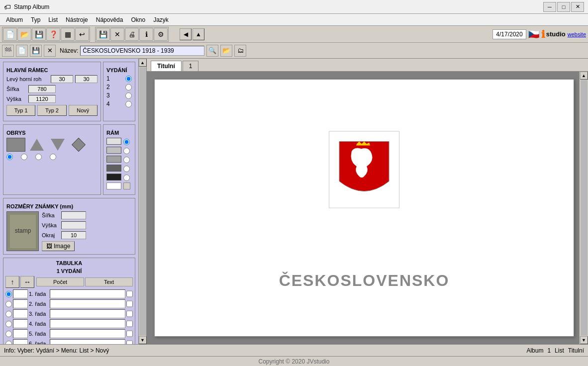 Image resolution: width=588 pixels, height=366 pixels. What do you see at coordinates (212, 51) in the screenshot?
I see `list-search-btn: 🔍` at bounding box center [212, 51].